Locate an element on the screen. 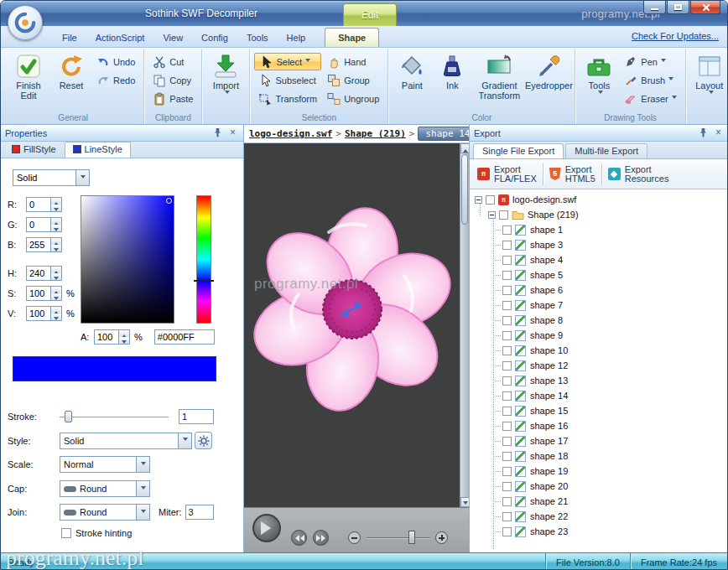 The width and height of the screenshot is (728, 570). breadcrumb-file-link: logo-design.swf is located at coordinates (290, 134).